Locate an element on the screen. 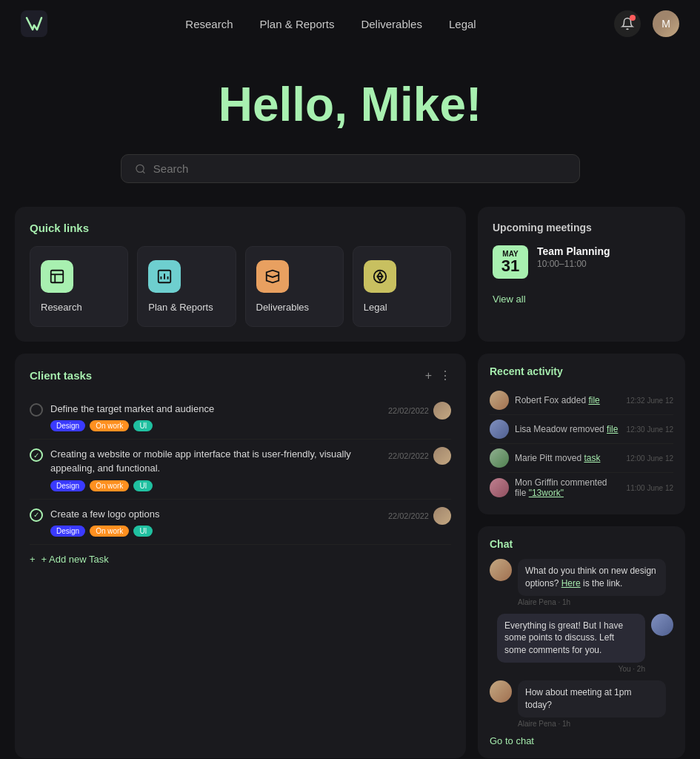 The height and width of the screenshot is (759, 700). ql-legal-icon is located at coordinates (380, 276).